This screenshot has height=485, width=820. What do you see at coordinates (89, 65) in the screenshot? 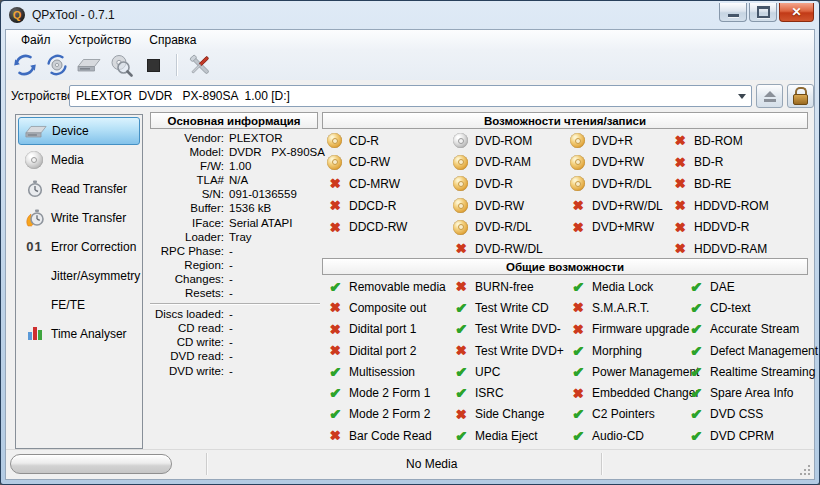
I see `drive-icon` at bounding box center [89, 65].